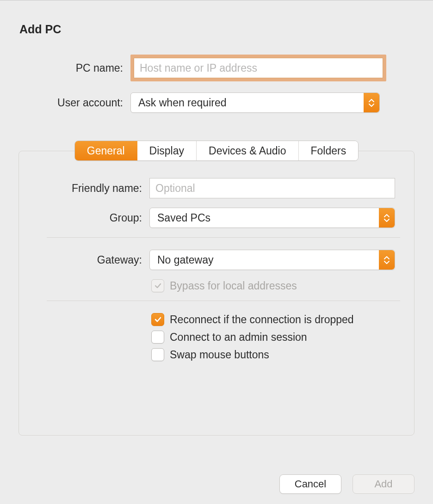 The image size is (433, 504). I want to click on user-account-label: User account:, so click(65, 103).